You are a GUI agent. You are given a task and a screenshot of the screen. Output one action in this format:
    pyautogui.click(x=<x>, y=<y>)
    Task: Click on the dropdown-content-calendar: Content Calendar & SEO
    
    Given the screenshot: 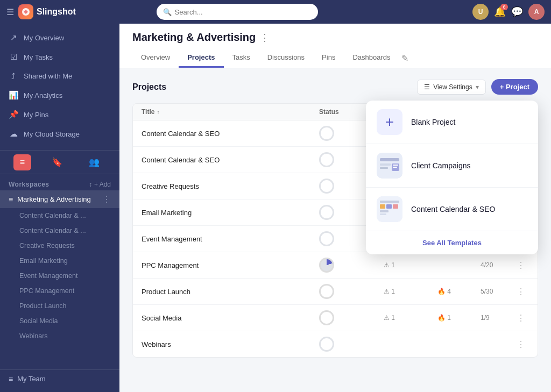 What is the action you would take?
    pyautogui.click(x=452, y=209)
    